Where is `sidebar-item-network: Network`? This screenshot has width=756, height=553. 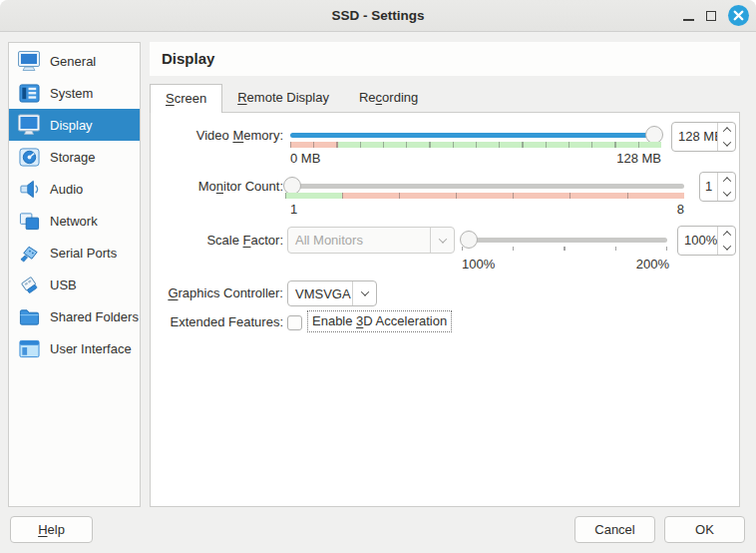 sidebar-item-network: Network is located at coordinates (74, 221).